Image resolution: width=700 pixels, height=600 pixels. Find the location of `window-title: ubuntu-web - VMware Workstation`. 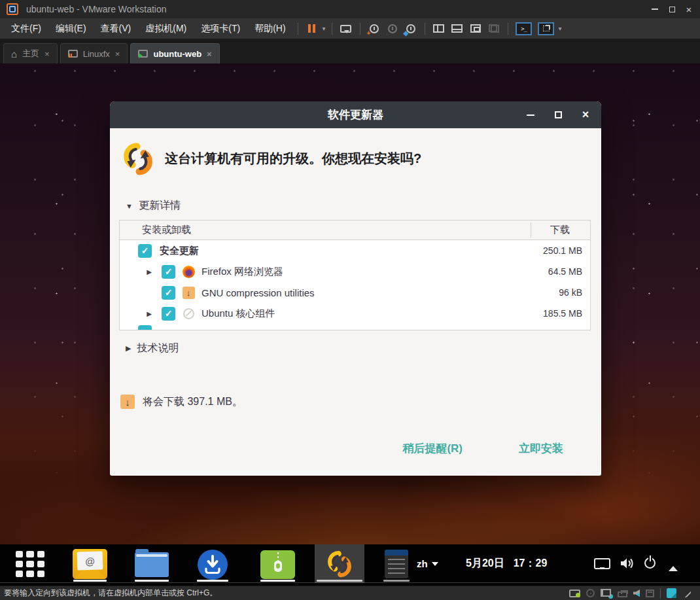

window-title: ubuntu-web - VMware Workstation is located at coordinates (97, 9).